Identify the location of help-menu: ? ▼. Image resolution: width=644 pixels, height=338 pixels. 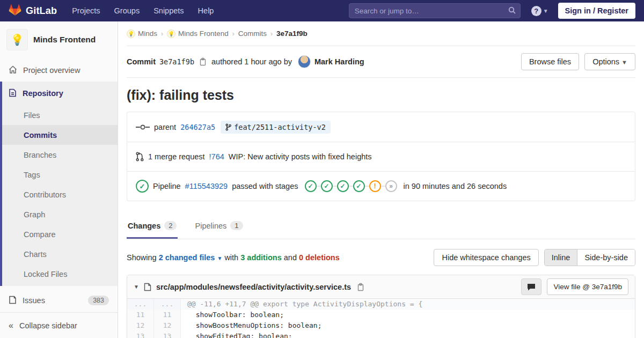
(540, 11).